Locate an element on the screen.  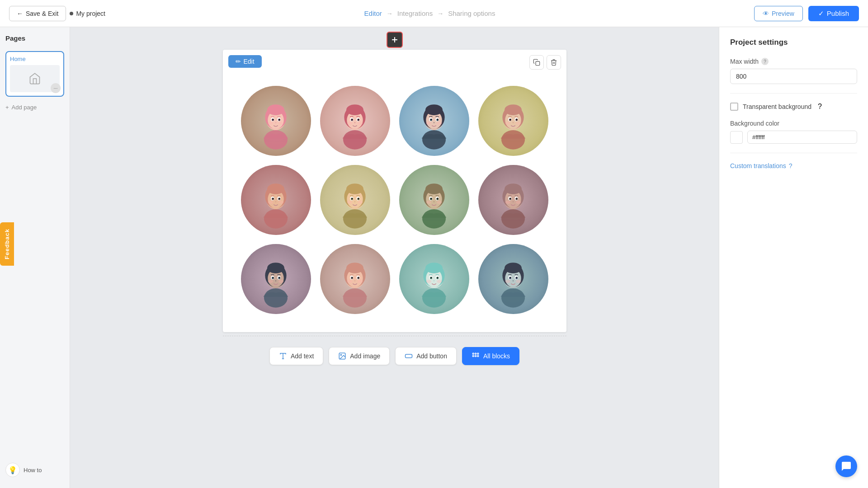
max-width-help-icon: ? is located at coordinates (765, 61).